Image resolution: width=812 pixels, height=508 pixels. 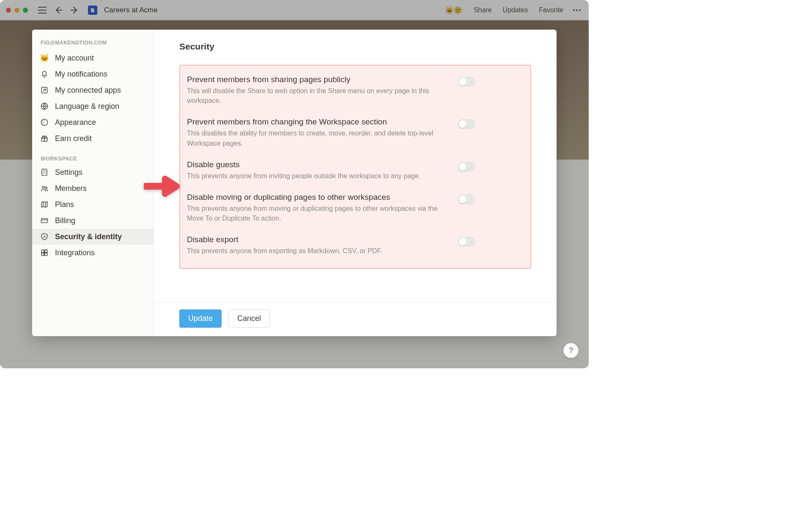 What do you see at coordinates (44, 221) in the screenshot?
I see `credit-card-icon` at bounding box center [44, 221].